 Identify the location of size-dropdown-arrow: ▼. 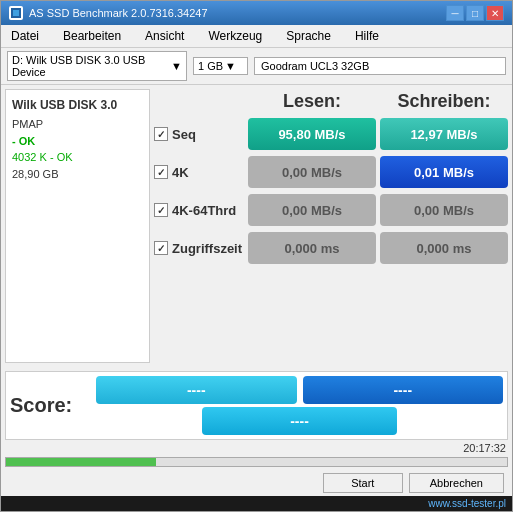
(230, 66).